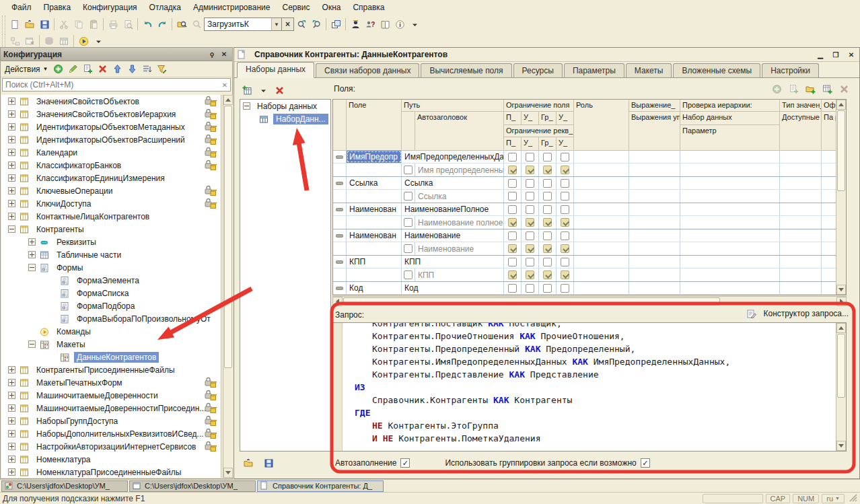  I want to click on edit-icon, so click(73, 69).